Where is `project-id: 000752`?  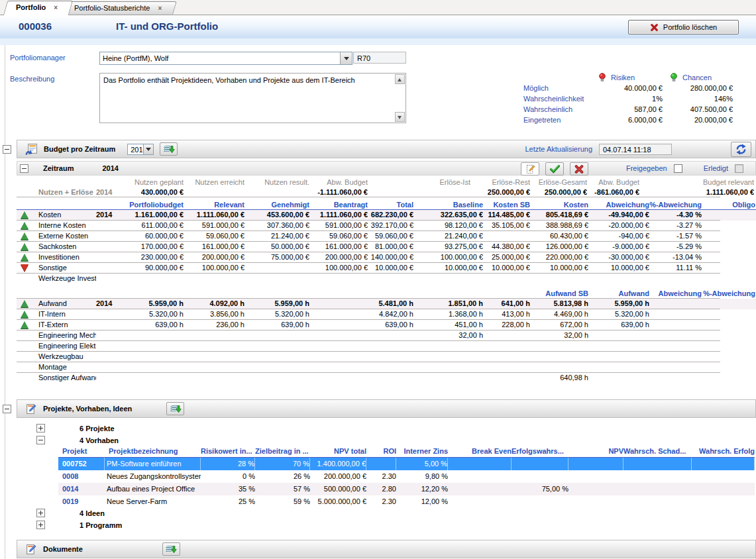
project-id: 000752 is located at coordinates (81, 464).